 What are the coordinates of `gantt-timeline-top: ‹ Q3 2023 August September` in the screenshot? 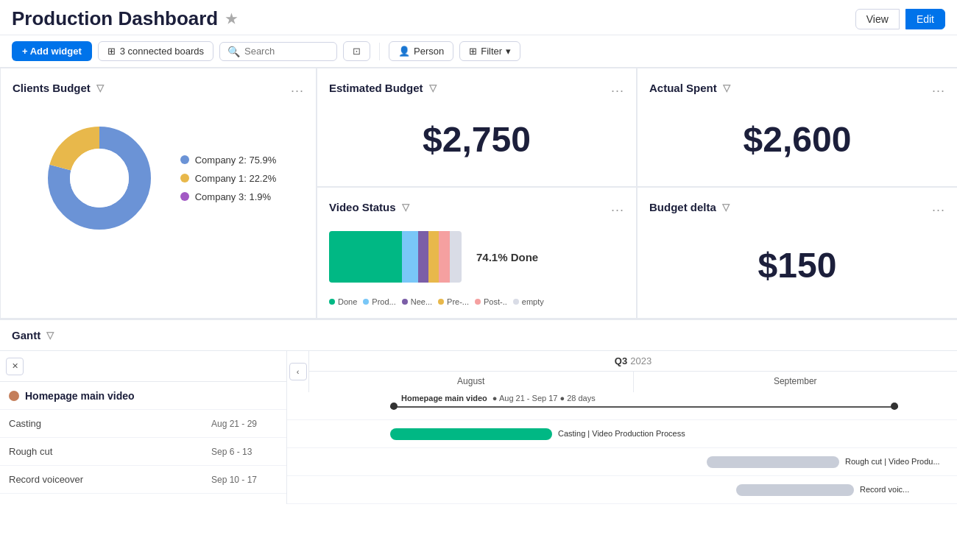 It's located at (622, 372).